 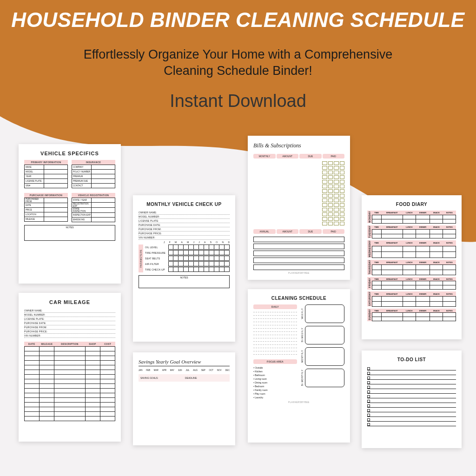 What do you see at coordinates (412, 399) in the screenshot?
I see `sheet-todo-list: TO-DO LIST` at bounding box center [412, 399].